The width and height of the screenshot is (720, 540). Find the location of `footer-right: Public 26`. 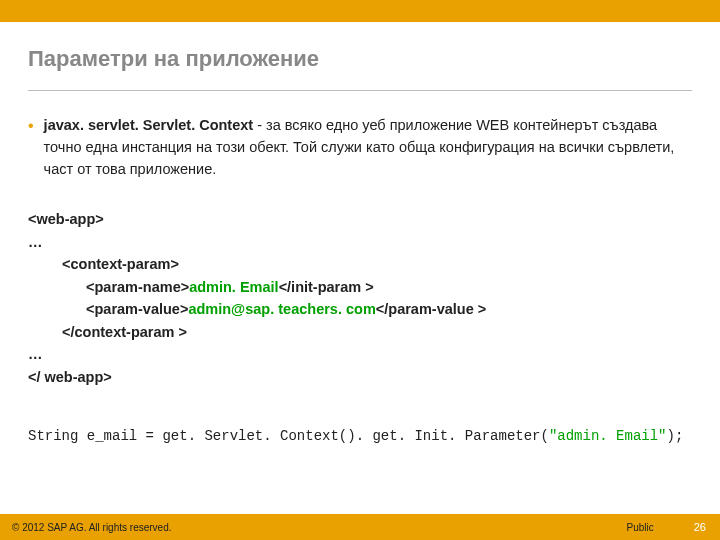

footer-right: Public 26 is located at coordinates (667, 527).